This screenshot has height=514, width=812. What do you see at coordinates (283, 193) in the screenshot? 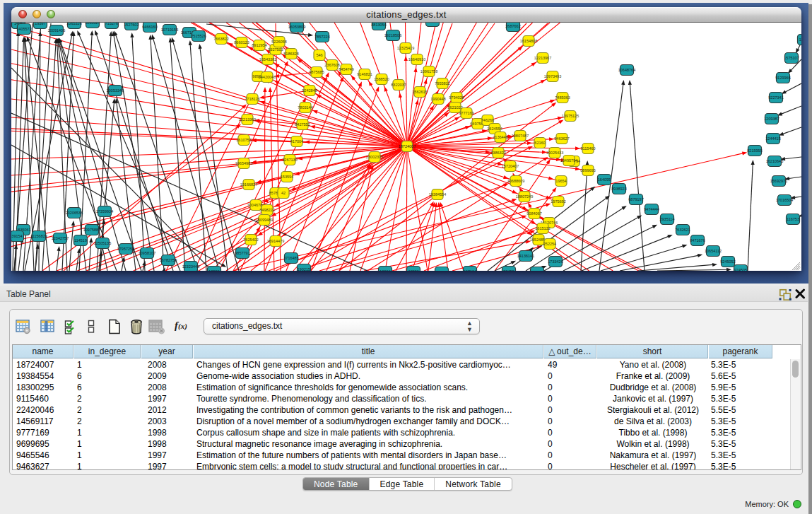
I see `svg-text: 42` at bounding box center [283, 193].